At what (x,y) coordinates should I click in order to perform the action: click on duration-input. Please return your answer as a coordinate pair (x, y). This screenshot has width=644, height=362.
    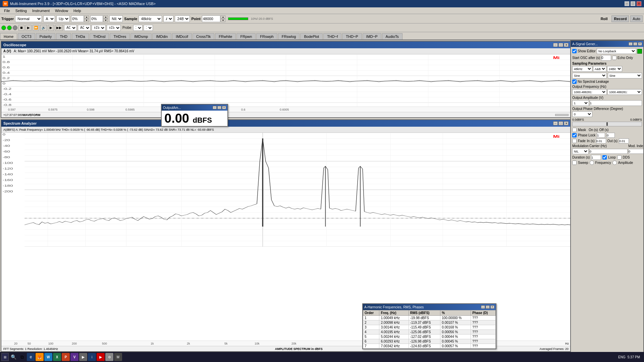
    Looking at the image, I should click on (596, 158).